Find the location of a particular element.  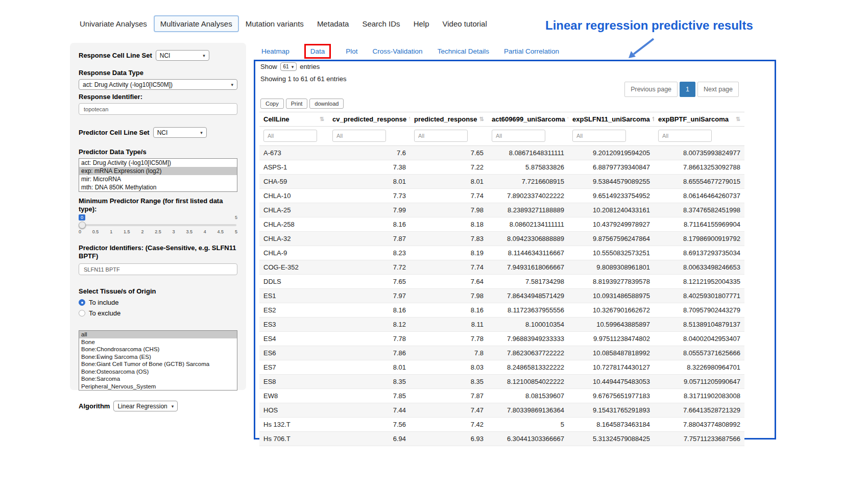

cv-predicted-response-cell: 8.01 is located at coordinates (369, 182).